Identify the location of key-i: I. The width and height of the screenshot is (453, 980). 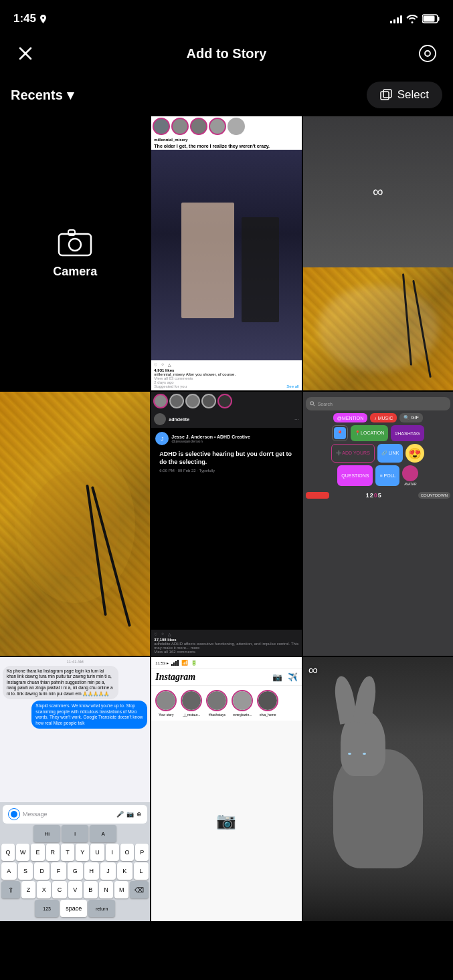
(75, 834).